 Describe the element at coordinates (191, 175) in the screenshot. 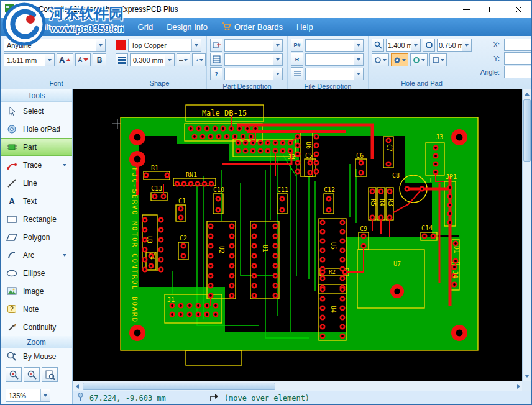

I see `svg-text: RN1` at that location.